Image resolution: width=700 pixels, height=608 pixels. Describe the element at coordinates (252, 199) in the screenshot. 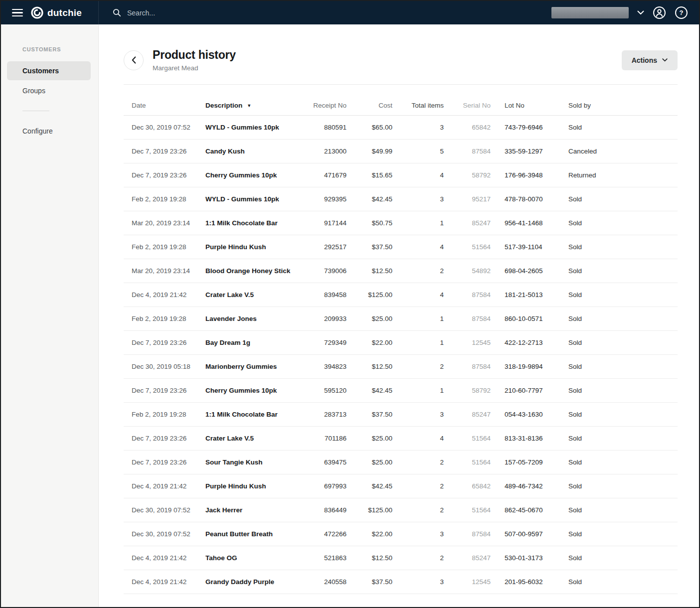

I see `cell-description: WYLD - Gummies 10pk` at that location.